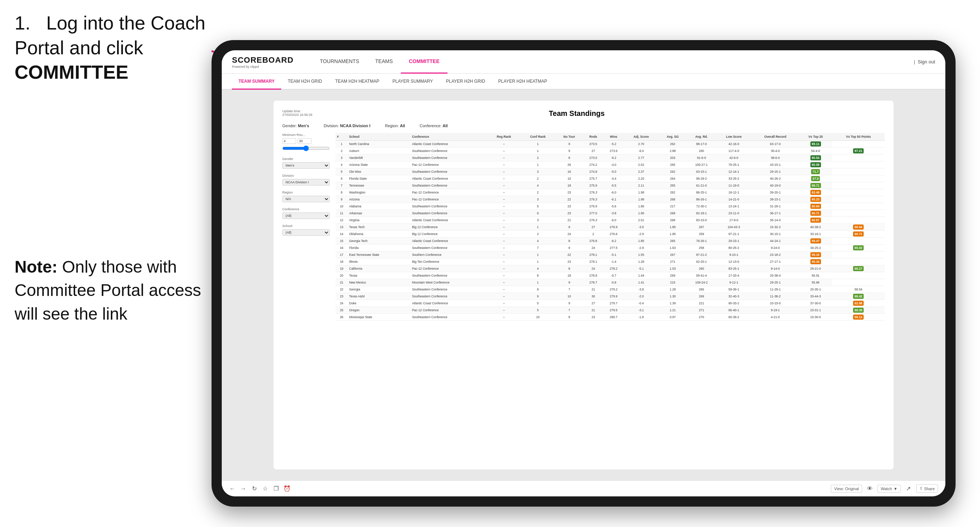 Image resolution: width=980 pixels, height=527 pixels. I want to click on conference-select: (All), so click(306, 216).